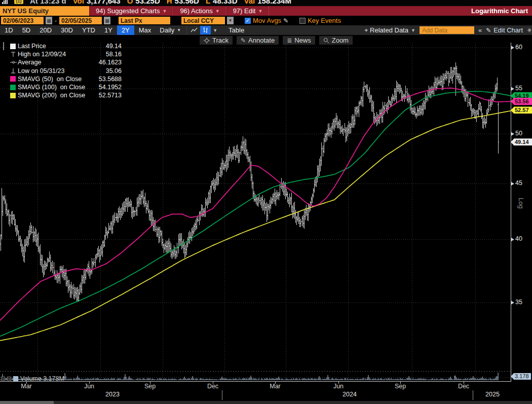  What do you see at coordinates (299, 41) in the screenshot?
I see `news-button: ≣ News` at bounding box center [299, 41].